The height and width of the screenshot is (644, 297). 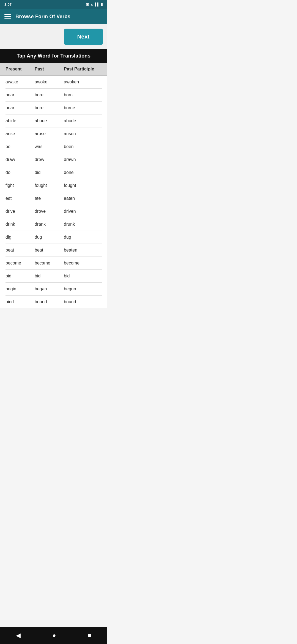 I want to click on table-row: drivedrovedriven, so click(x=54, y=211).